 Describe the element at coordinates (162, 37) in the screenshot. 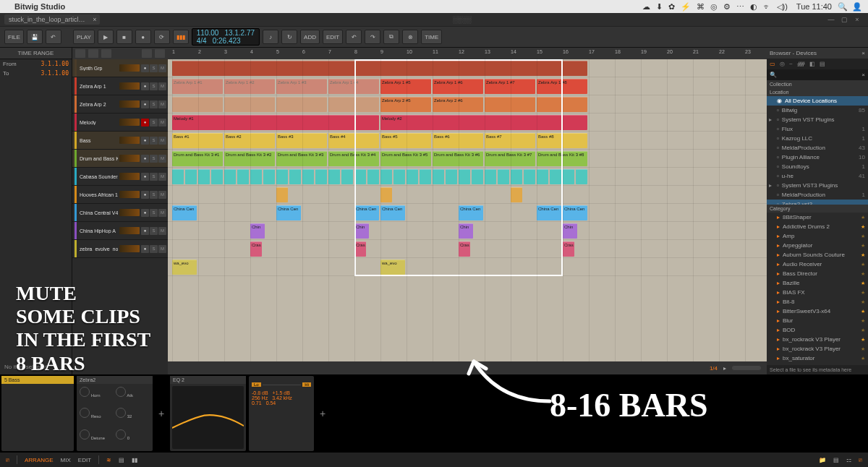

I see `overdub-button: ⟳` at that location.